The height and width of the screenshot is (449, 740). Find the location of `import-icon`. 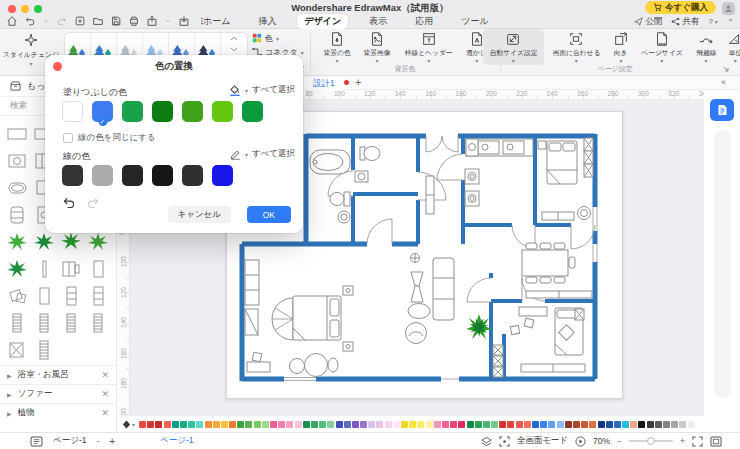

import-icon is located at coordinates (184, 22).